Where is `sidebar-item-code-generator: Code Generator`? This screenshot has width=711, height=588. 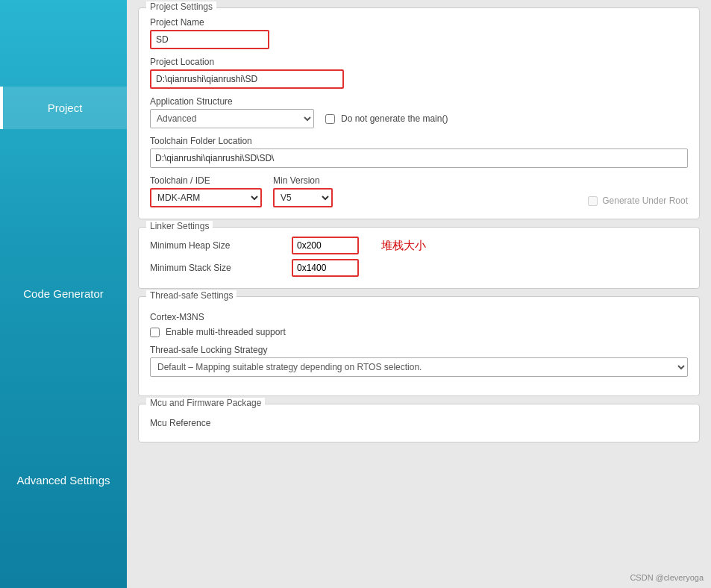
sidebar-item-code-generator: Code Generator is located at coordinates (63, 294).